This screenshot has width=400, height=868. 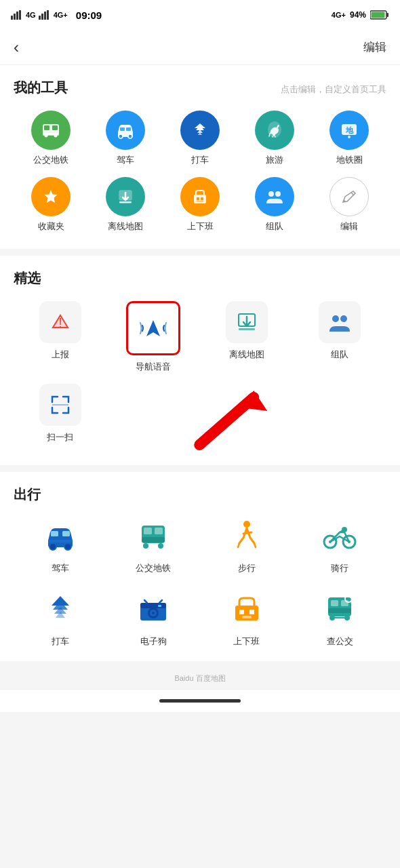 I want to click on battery-percent: 94%, so click(x=358, y=15).